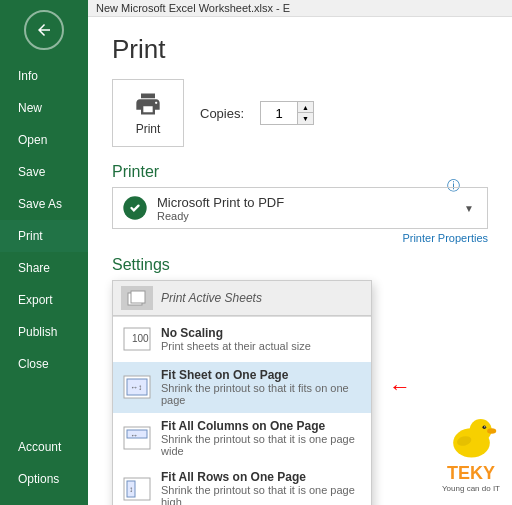  What do you see at coordinates (262, 488) in the screenshot?
I see `fit-rows-text: Fit All Rows on One Page Shrink the prin…` at bounding box center [262, 488].